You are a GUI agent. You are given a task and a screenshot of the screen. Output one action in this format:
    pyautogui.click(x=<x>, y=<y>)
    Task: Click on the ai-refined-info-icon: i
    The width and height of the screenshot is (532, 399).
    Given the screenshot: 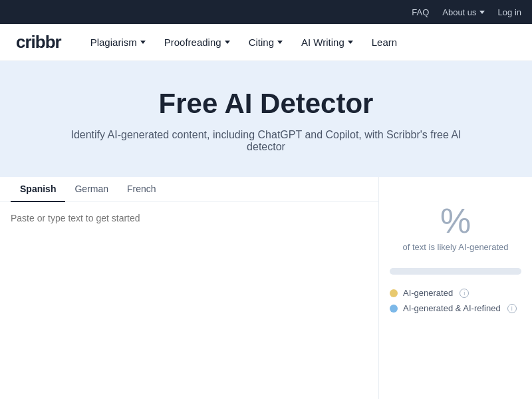 What is the action you would take?
    pyautogui.click(x=512, y=309)
    